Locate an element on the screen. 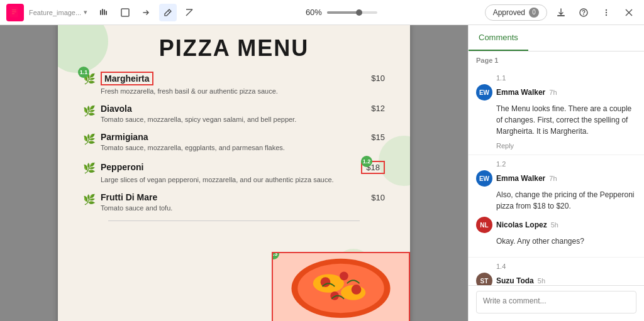 This screenshot has width=644, height=321. comment-time-suzu: 5h is located at coordinates (541, 281).